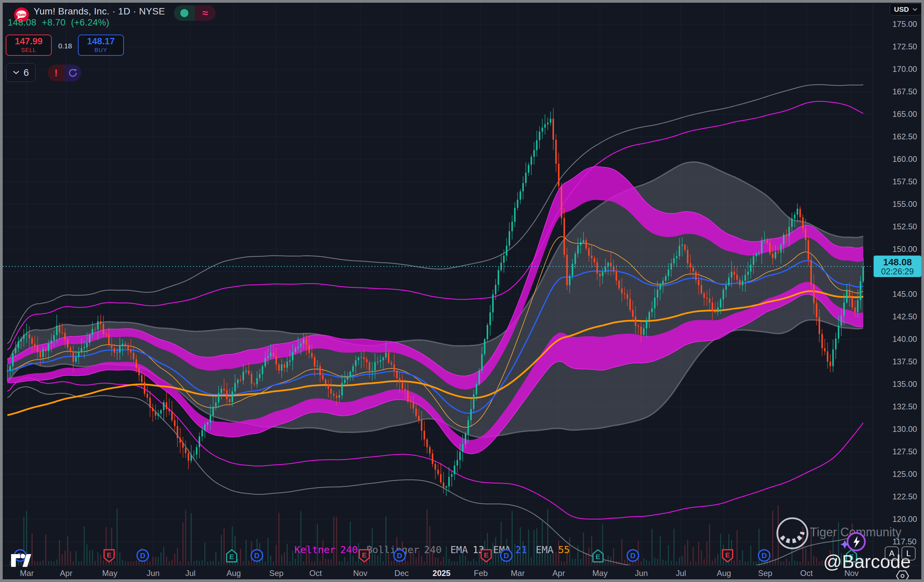 This screenshot has width=924, height=582. Describe the element at coordinates (101, 41) in the screenshot. I see `buy-price: 148.17` at that location.